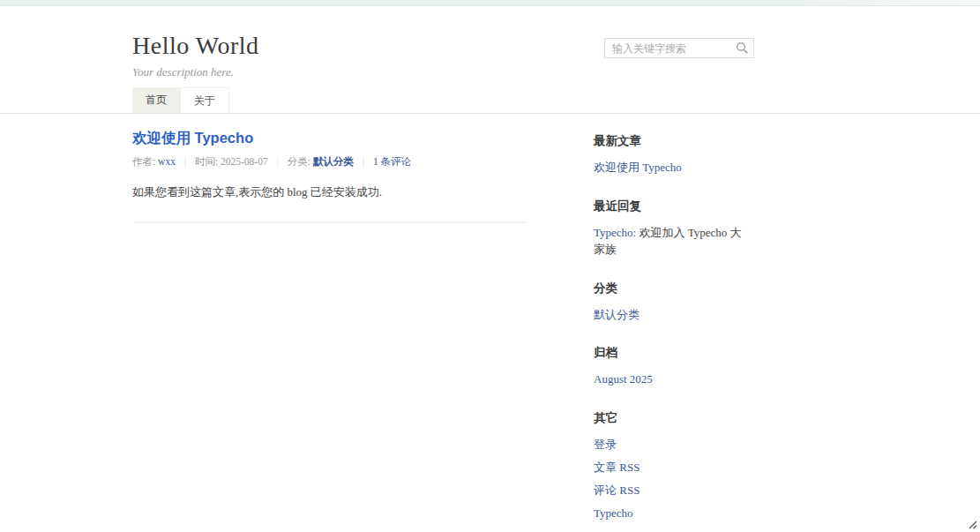  Describe the element at coordinates (340, 176) in the screenshot. I see `post: 欢迎使用 Typecho 作者: wxx | 时间: 2025-08-07 | …` at that location.